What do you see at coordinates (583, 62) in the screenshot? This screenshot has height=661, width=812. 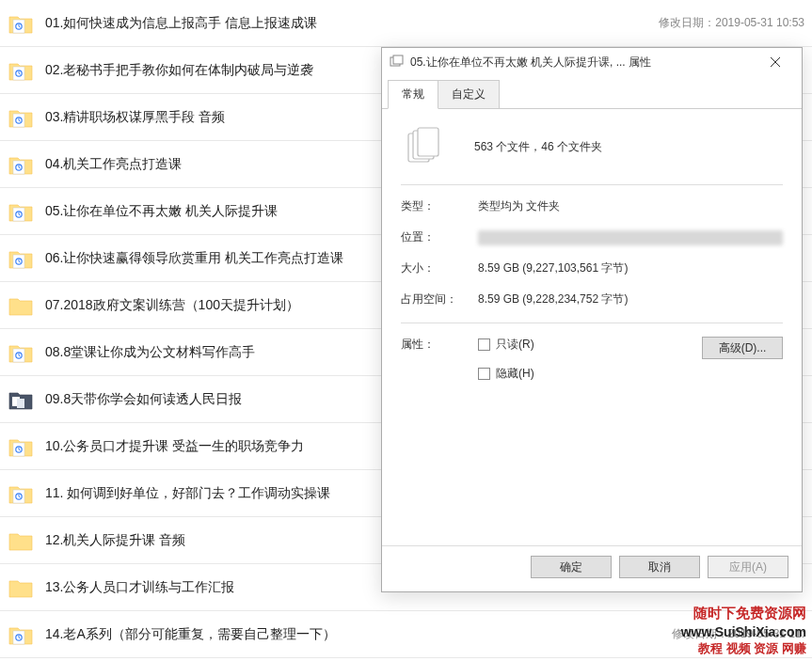 I see `dialog-title: 05.让你在单位不再太嫩 机关人际提升课, ... 属性` at bounding box center [583, 62].